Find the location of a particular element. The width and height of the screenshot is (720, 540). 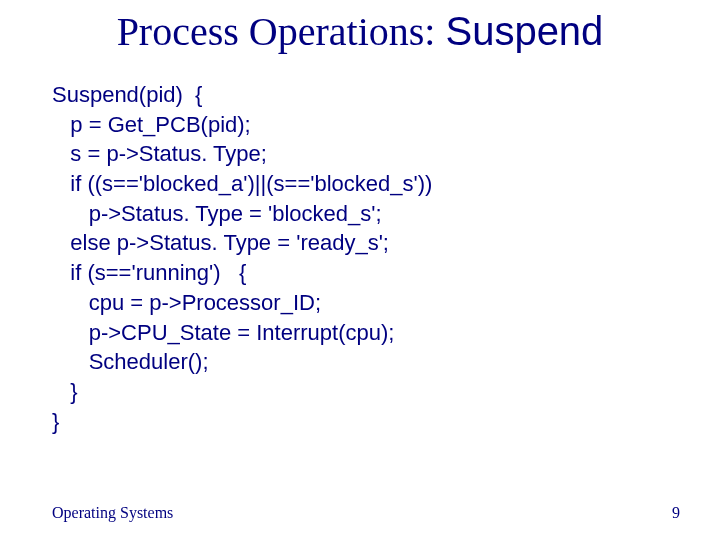

code-line: p = Get_PCB(pid); is located at coordinates (152, 124).